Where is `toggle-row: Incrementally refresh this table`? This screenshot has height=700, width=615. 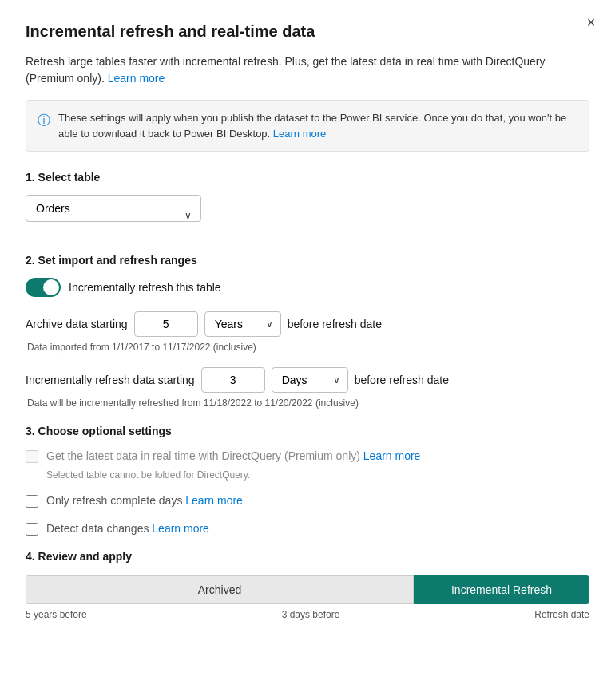 toggle-row: Incrementally refresh this table is located at coordinates (308, 287).